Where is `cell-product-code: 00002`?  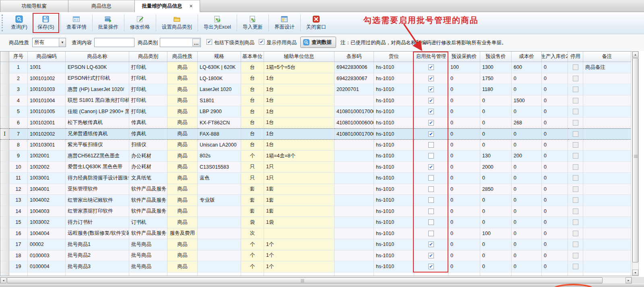
cell-product-code: 00002 is located at coordinates (47, 245).